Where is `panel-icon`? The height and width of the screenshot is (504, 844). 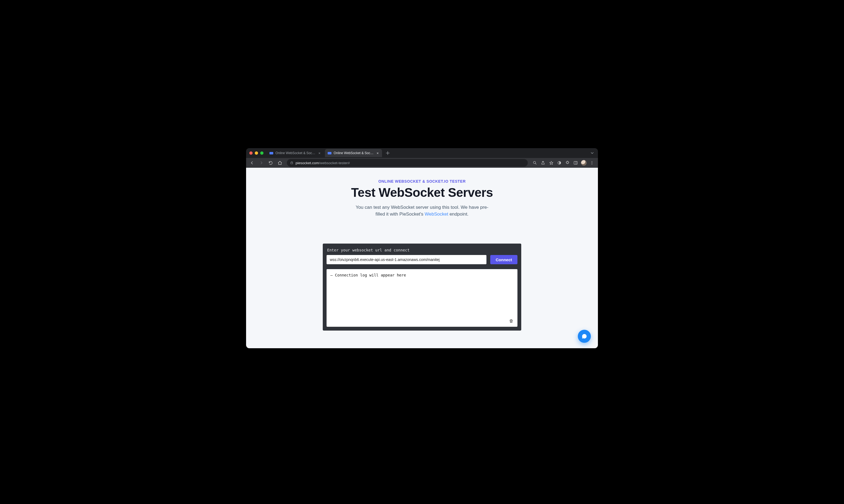 panel-icon is located at coordinates (575, 163).